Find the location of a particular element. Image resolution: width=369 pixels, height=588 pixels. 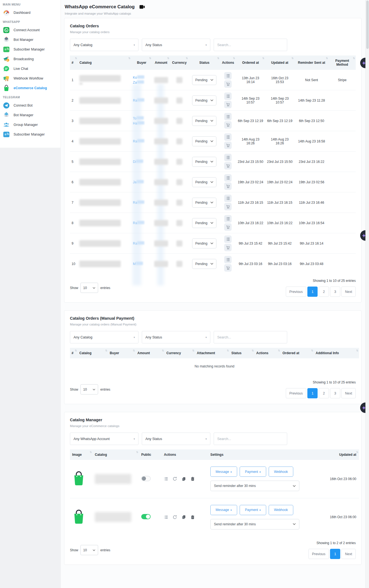

video-camera-icon is located at coordinates (142, 7).